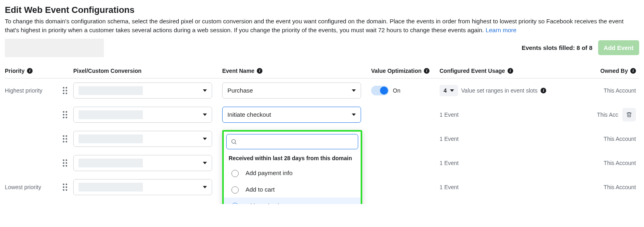 The height and width of the screenshot is (227, 644). What do you see at coordinates (396, 71) in the screenshot?
I see `col-valueopt-label: Value Optimization` at bounding box center [396, 71].